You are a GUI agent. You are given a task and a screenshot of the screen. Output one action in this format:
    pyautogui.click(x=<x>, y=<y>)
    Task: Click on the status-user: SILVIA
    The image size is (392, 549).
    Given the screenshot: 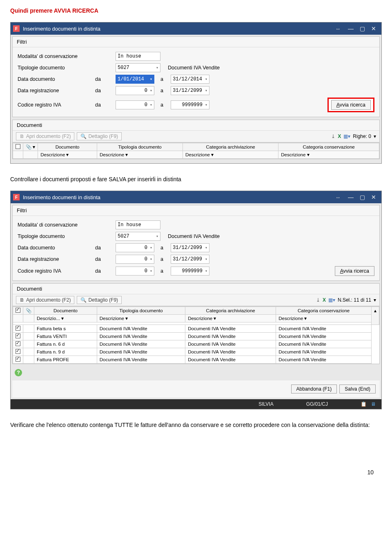 What is the action you would take?
    pyautogui.click(x=266, y=404)
    